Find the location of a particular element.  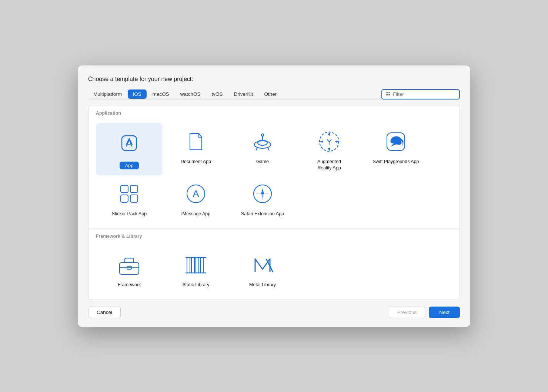

filter-input is located at coordinates (424, 94).